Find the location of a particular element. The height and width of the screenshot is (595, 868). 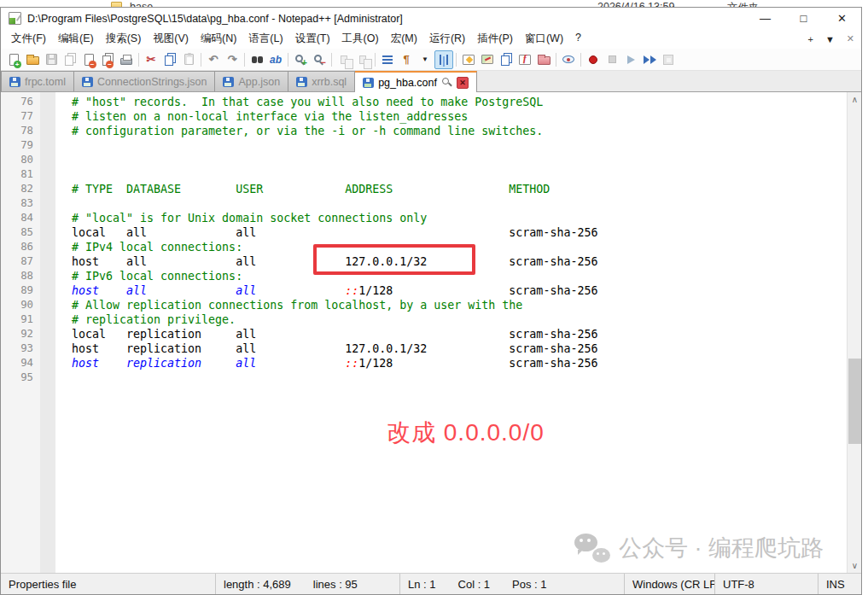

menu-item-settings: 设置(T) is located at coordinates (312, 39).